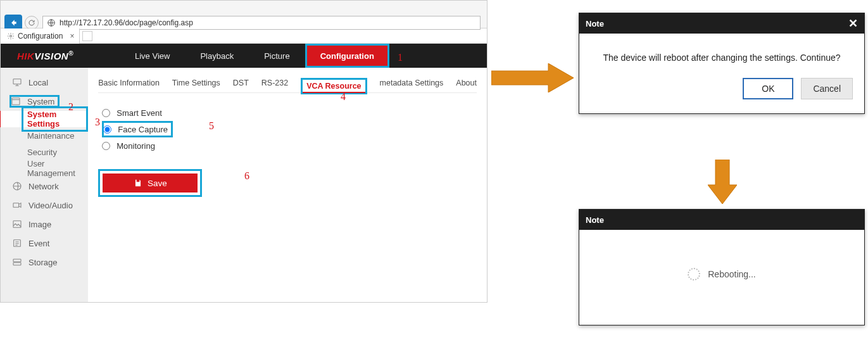 This screenshot has height=347, width=868. What do you see at coordinates (44, 243) in the screenshot?
I see `sidebar-item-event: Event` at bounding box center [44, 243].